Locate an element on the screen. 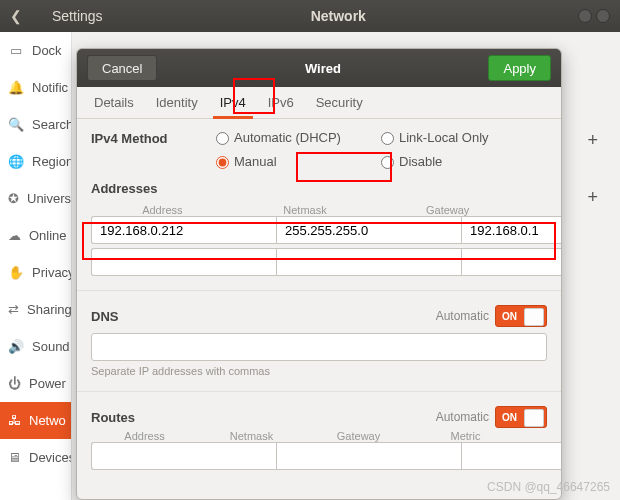 Image resolution: width=620 pixels, height=500 pixels. sidebar-item-label: Notific is located at coordinates (50, 88).